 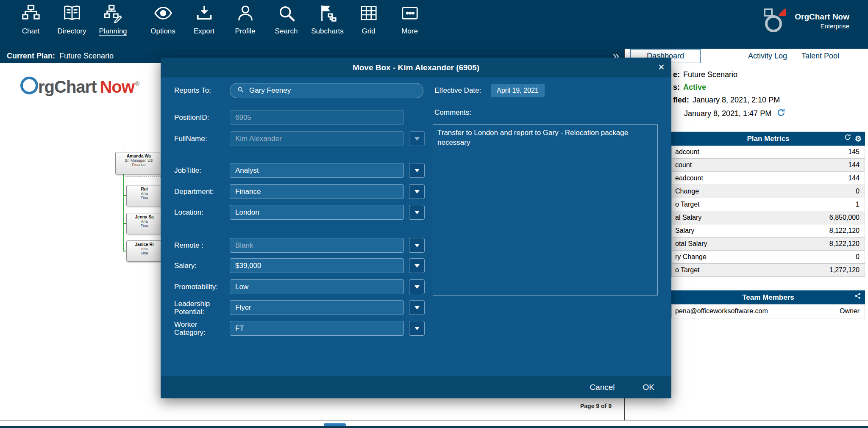 I want to click on comments-textarea: Transfer to London and report to Gary - …, so click(x=545, y=210).